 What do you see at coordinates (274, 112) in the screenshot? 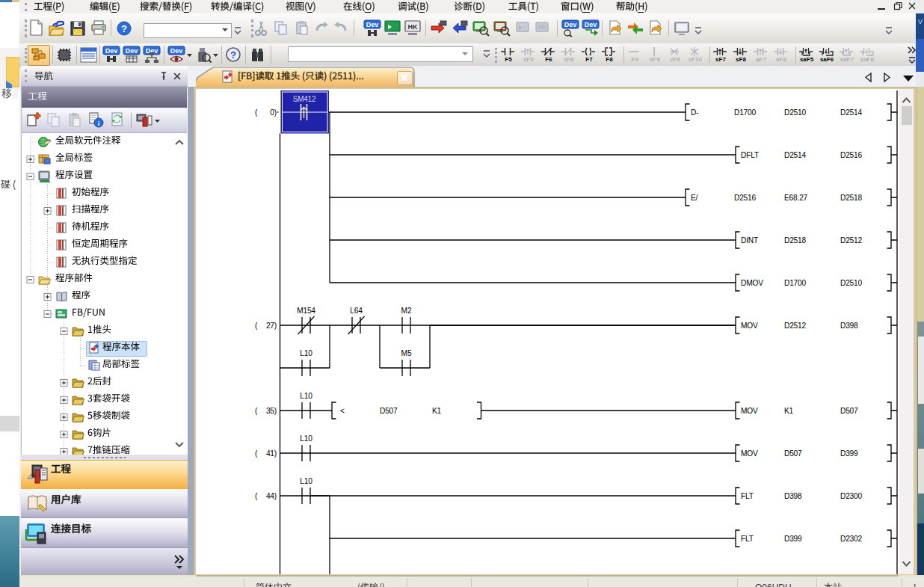
I see `svg-text: 0)` at bounding box center [274, 112].